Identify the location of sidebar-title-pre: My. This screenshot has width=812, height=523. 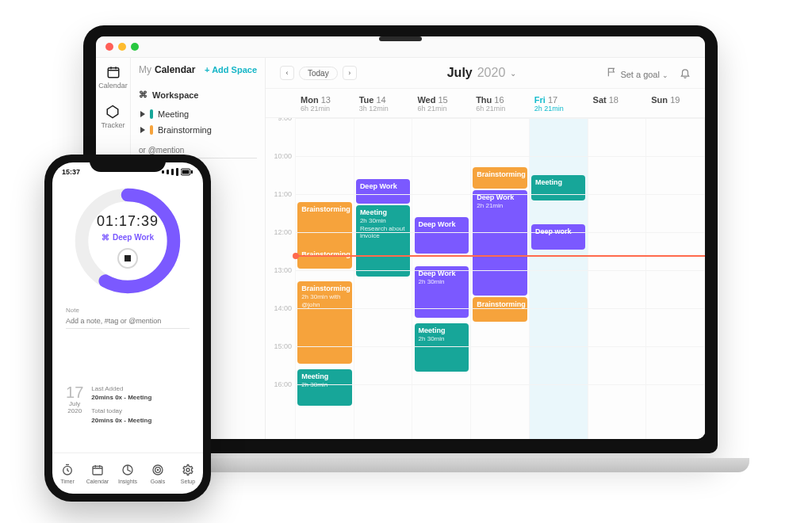
(145, 70).